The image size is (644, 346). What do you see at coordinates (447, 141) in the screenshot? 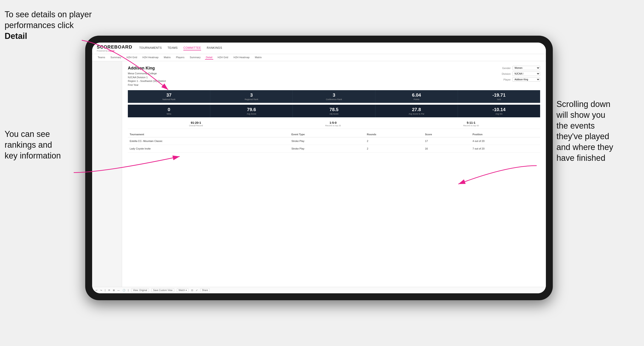
I see `score-1: 17` at bounding box center [447, 141].